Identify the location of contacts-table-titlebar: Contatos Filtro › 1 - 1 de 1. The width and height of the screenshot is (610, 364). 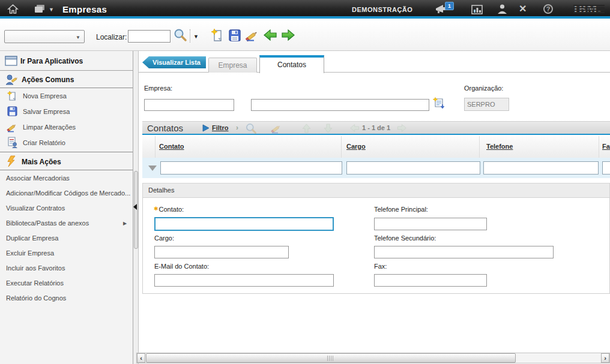
(376, 128).